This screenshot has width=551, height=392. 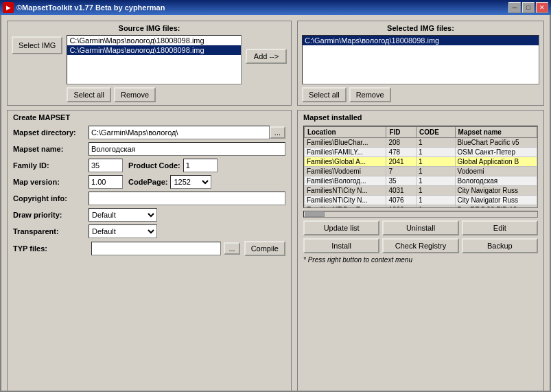 I want to click on map-version-input, so click(x=106, y=182).